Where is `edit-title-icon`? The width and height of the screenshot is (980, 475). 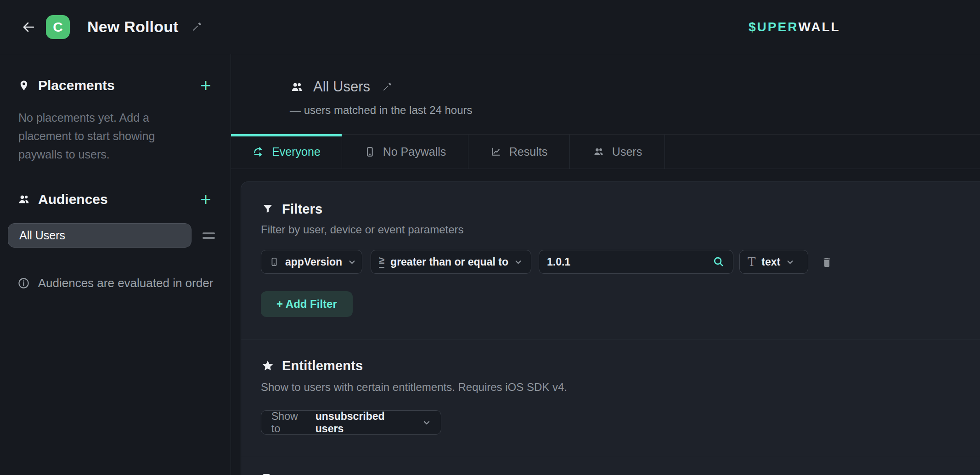 edit-title-icon is located at coordinates (197, 27).